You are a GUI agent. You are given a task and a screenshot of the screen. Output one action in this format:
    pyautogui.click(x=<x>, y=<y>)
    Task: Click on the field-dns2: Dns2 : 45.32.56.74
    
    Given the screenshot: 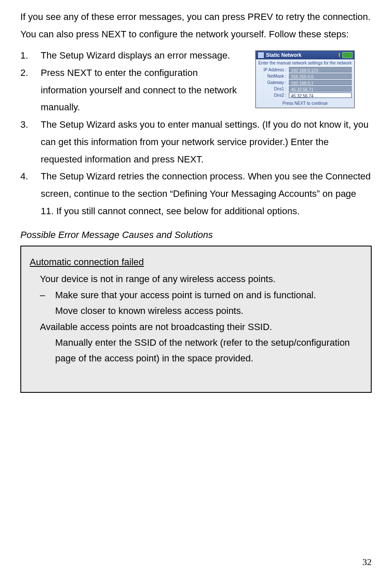 What is the action you would take?
    pyautogui.click(x=305, y=95)
    